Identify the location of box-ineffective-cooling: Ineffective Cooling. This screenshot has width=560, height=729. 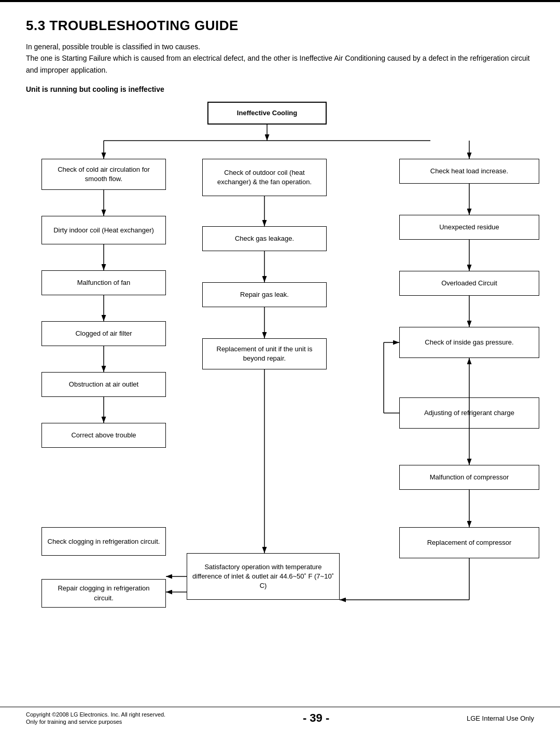
(267, 113).